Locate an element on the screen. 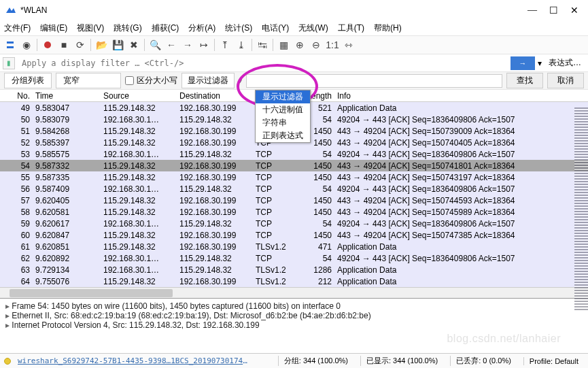 This screenshot has width=588, height=368. packet-row: 599.620617192.168.30.1…115.29.148.32TCP5… is located at coordinates (294, 223).